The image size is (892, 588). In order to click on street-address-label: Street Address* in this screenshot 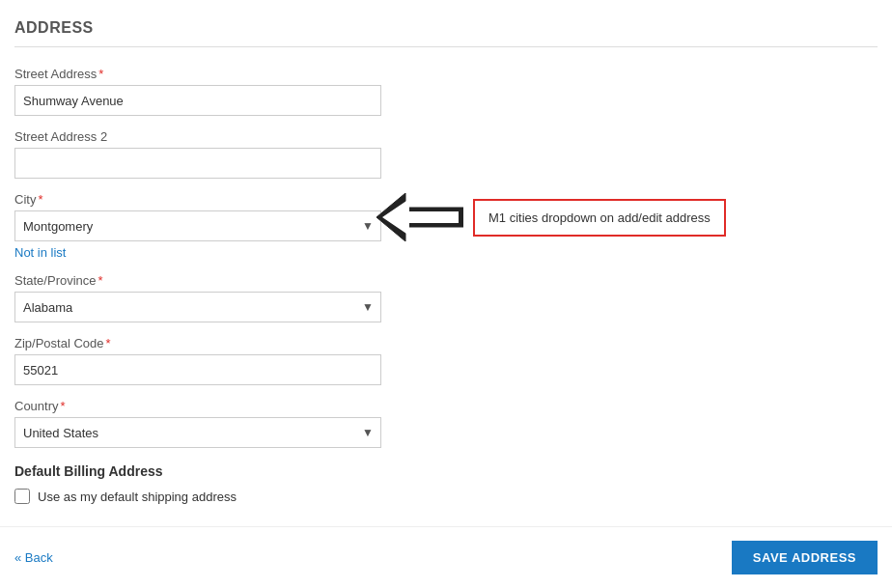, I will do `click(446, 73)`.